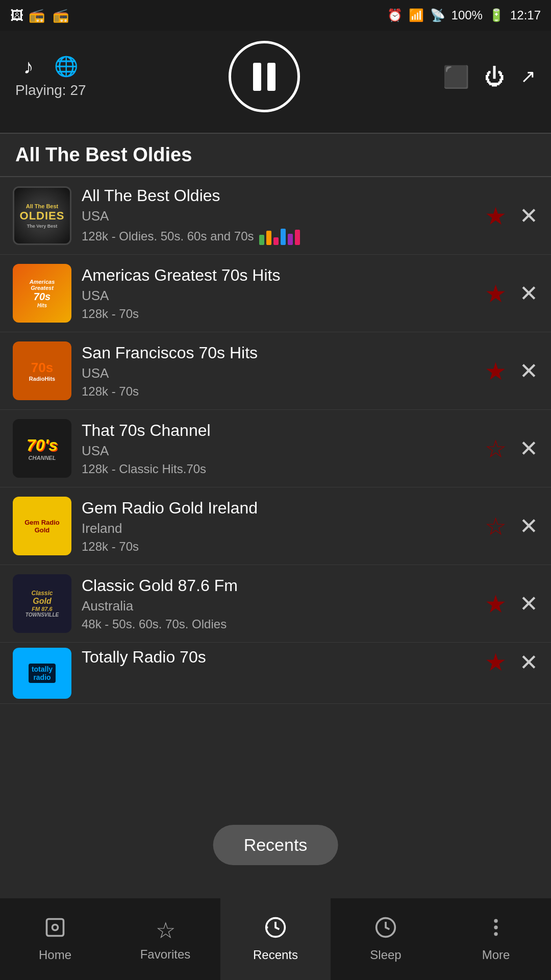 Image resolution: width=551 pixels, height=980 pixels. What do you see at coordinates (276, 526) in the screenshot?
I see `station-item: Gem Radio Gold Gem Radio Gold Ireland Ir…` at bounding box center [276, 526].